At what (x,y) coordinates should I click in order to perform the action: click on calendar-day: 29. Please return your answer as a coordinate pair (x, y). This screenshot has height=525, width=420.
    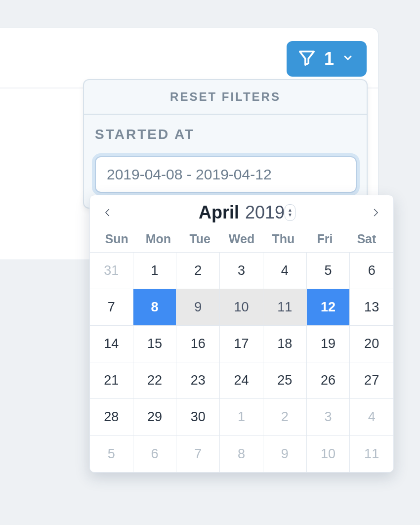
    Looking at the image, I should click on (155, 417).